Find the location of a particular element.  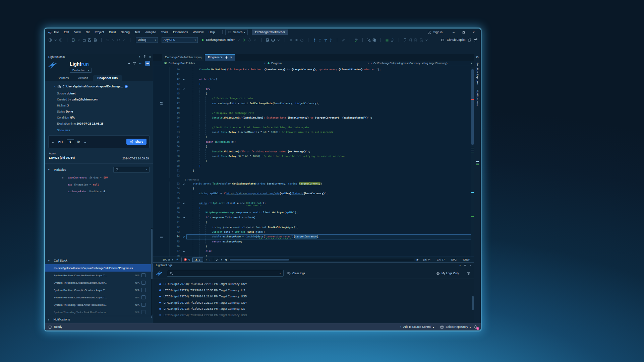

toolbar-step-over-icon is located at coordinates (325, 40).